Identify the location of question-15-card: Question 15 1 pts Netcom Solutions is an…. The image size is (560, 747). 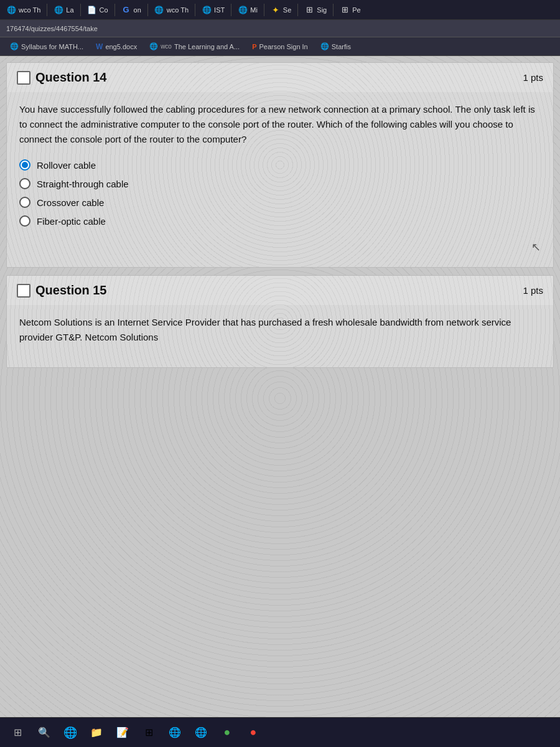
(280, 321).